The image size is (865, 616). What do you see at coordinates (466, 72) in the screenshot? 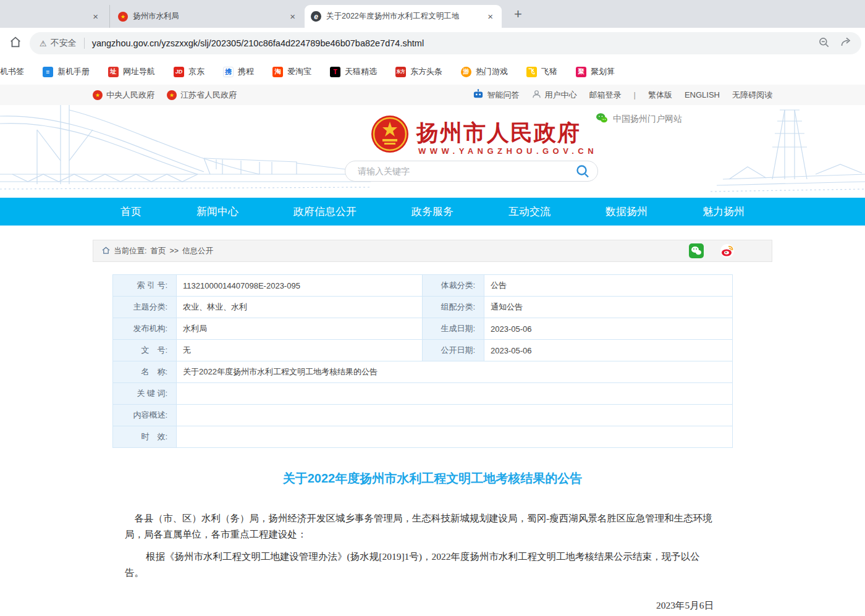
I see `games-icon: 游` at bounding box center [466, 72].